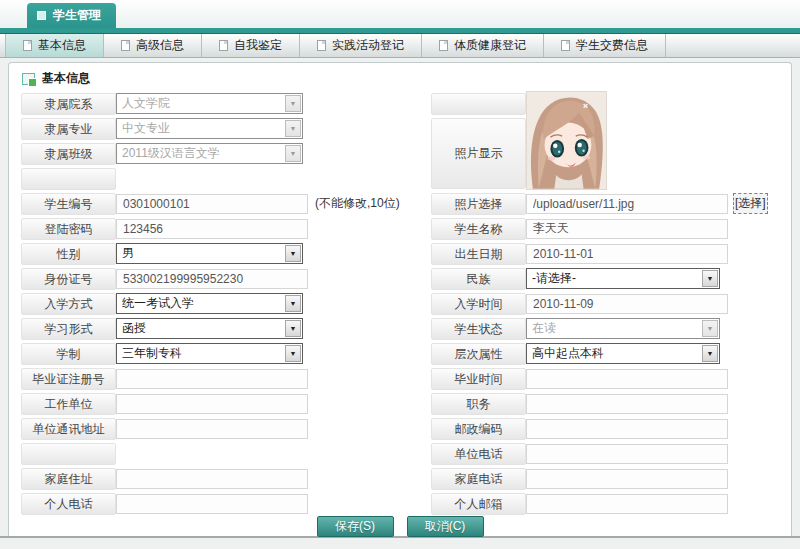 This screenshot has width=800, height=549. I want to click on field-label: 学生名称, so click(478, 229).